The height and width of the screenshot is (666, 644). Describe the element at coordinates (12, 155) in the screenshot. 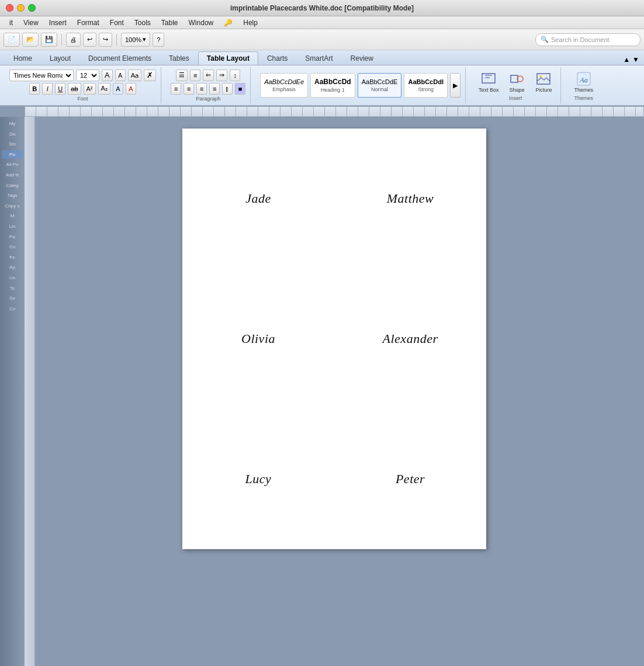

I see `sidebar-item-posts: Po` at that location.